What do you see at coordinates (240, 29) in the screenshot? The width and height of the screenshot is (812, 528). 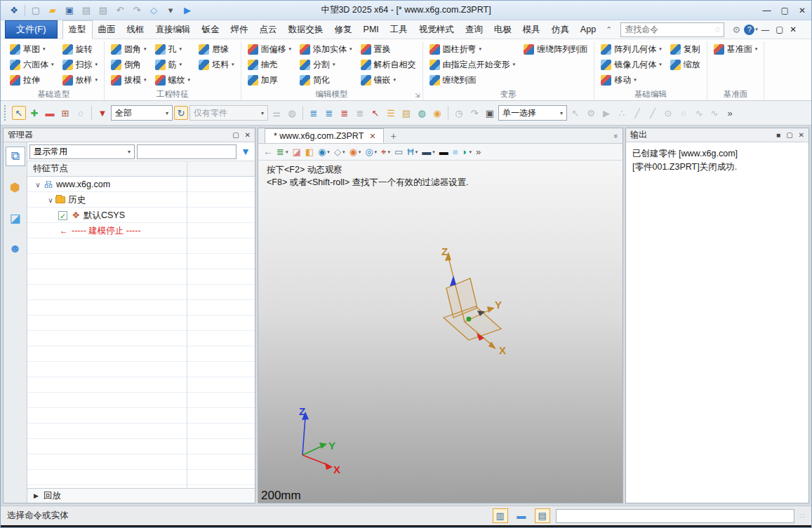 I see `menu-tab-焊件: 焊件` at bounding box center [240, 29].